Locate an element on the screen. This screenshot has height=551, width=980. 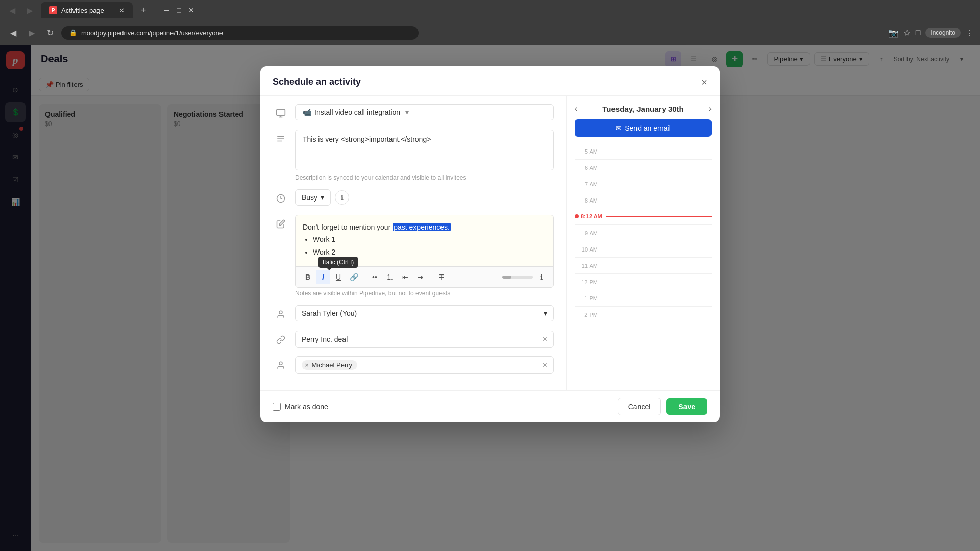
description-row: This is very <strong>important.</strong>… is located at coordinates (413, 155).